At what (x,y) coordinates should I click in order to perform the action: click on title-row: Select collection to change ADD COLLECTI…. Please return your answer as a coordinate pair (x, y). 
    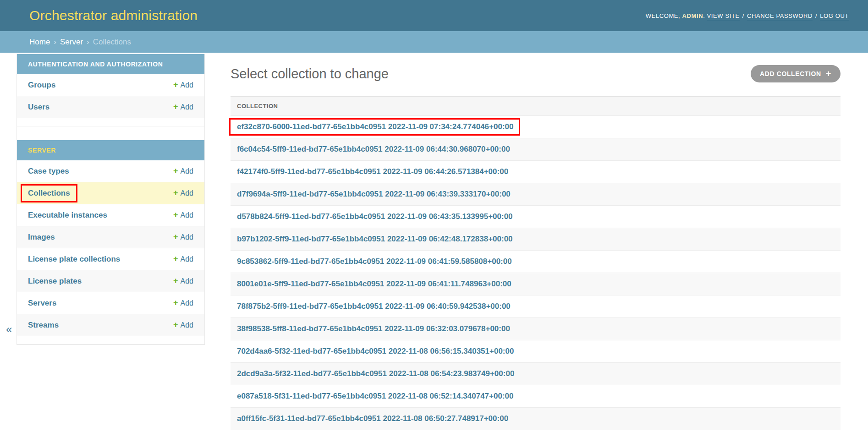
    Looking at the image, I should click on (535, 74).